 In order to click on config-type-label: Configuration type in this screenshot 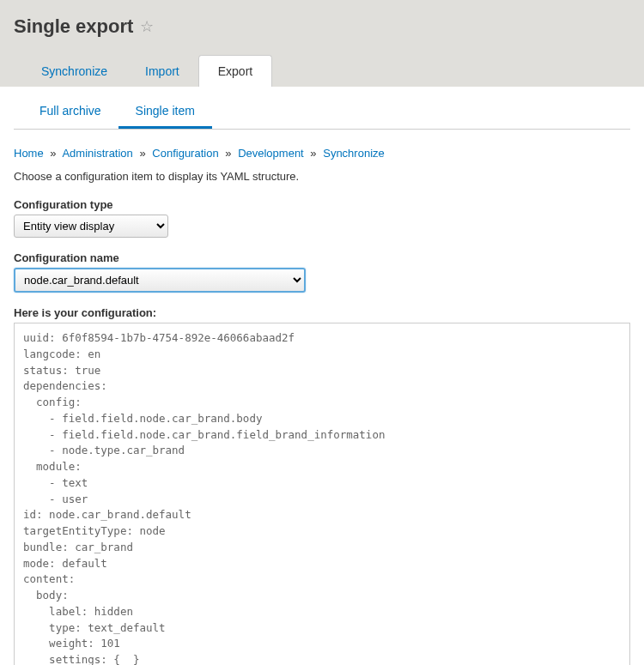, I will do `click(322, 204)`.